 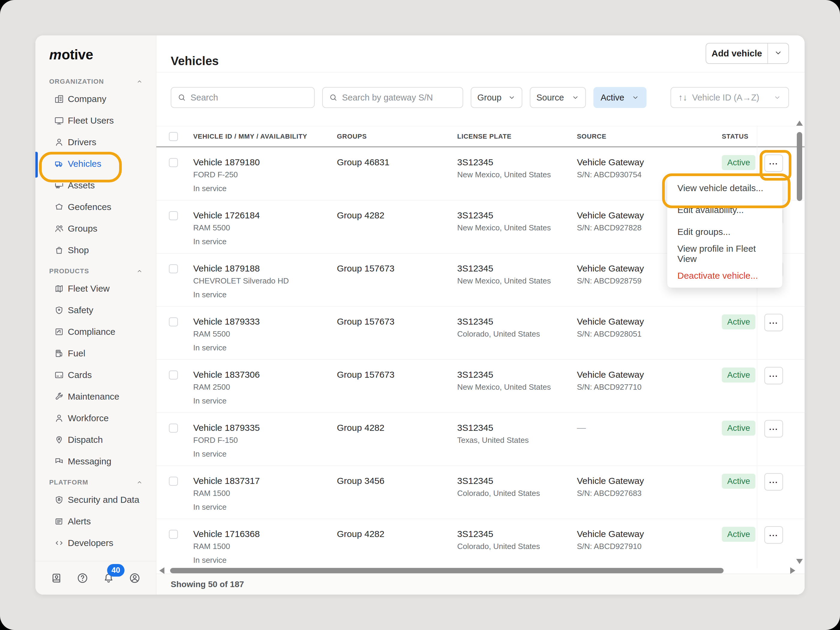 I want to click on vehicle-group: Group 46831, so click(x=397, y=163).